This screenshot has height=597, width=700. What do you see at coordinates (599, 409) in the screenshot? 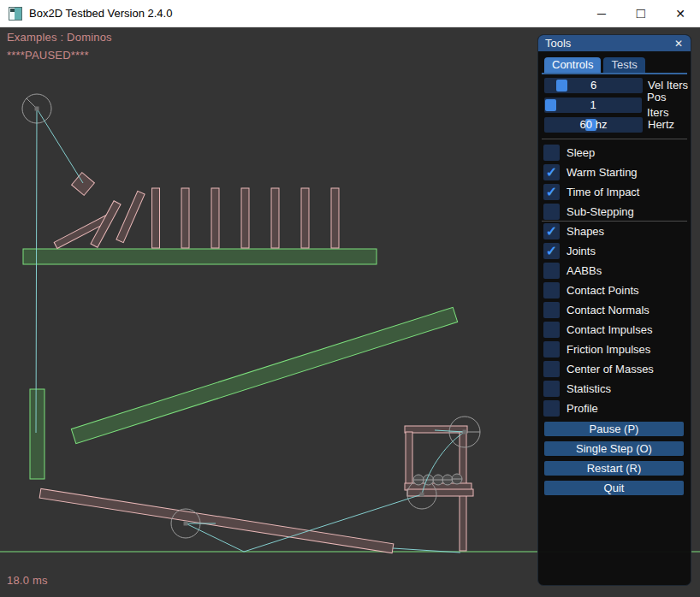
I see `checkbox-profile: Profile` at bounding box center [599, 409].